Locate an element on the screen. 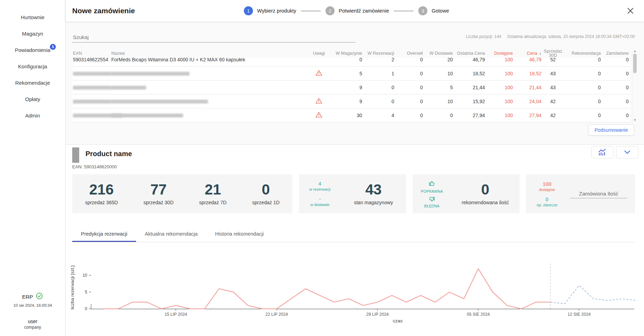 The height and width of the screenshot is (336, 644). svg-text: 10 is located at coordinates (85, 275).